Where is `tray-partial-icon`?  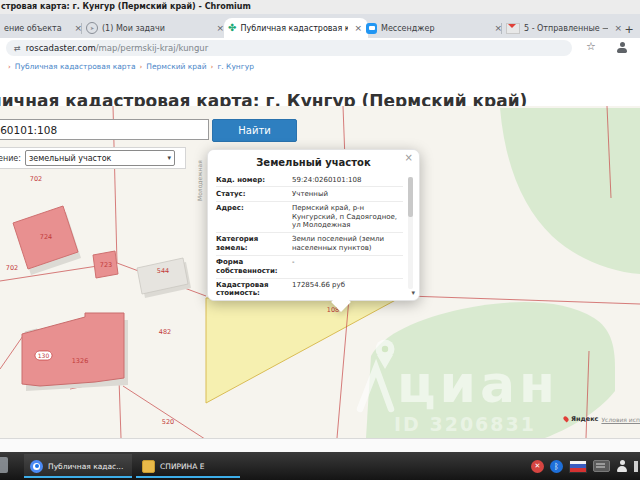 tray-partial-icon is located at coordinates (636, 466).